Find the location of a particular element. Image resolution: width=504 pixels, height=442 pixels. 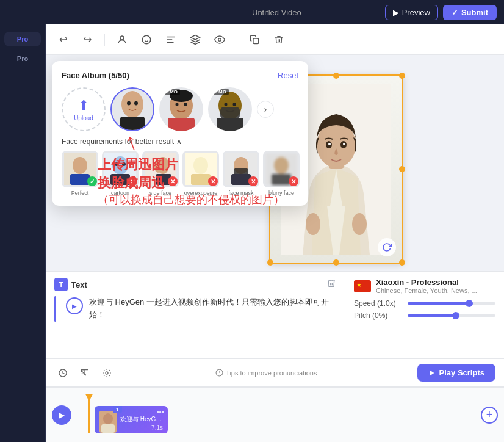

speed-thumb is located at coordinates (469, 303).